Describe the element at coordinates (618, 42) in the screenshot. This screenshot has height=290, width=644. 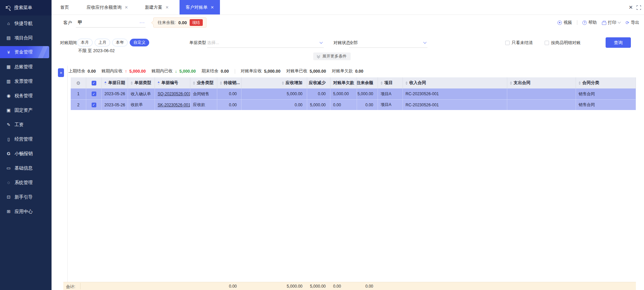
I see `query-button: 查询` at that location.